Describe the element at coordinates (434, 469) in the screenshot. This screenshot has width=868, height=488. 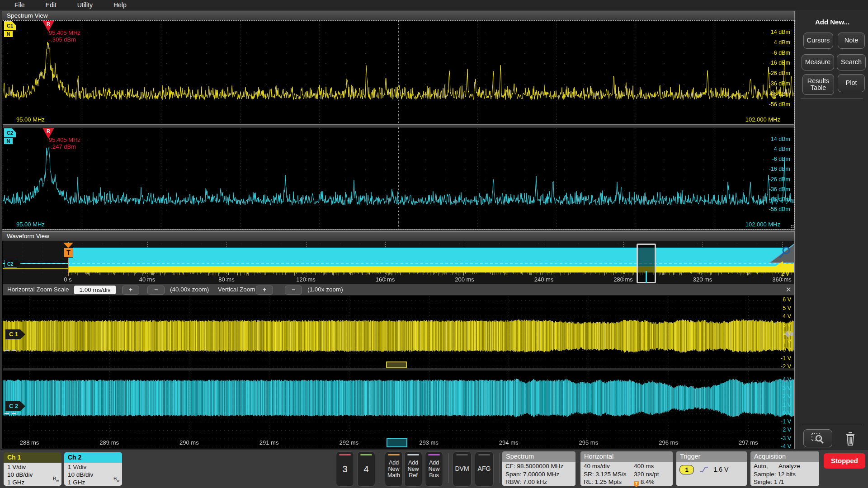
I see `add-new-bus-button: Add New Bus` at that location.